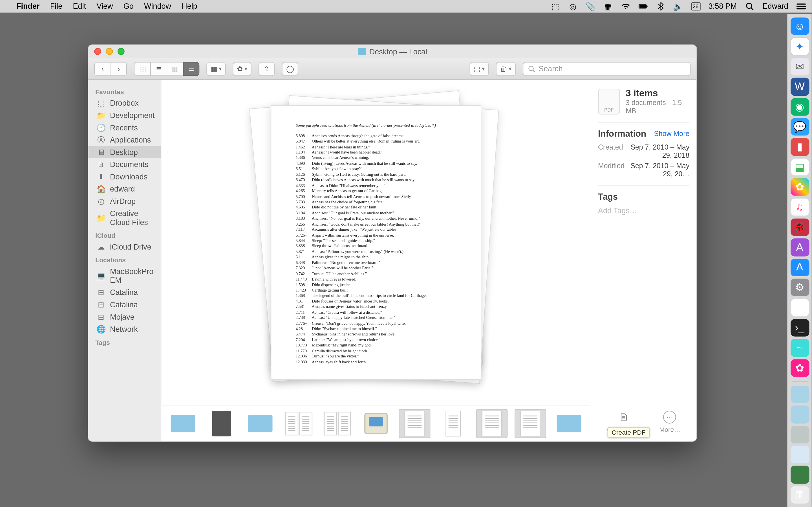  I want to click on group-button: ▦▾, so click(216, 69).